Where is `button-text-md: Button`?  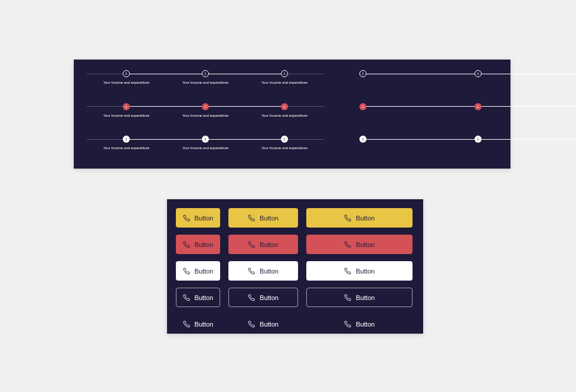
button-text-md: Button is located at coordinates (263, 324).